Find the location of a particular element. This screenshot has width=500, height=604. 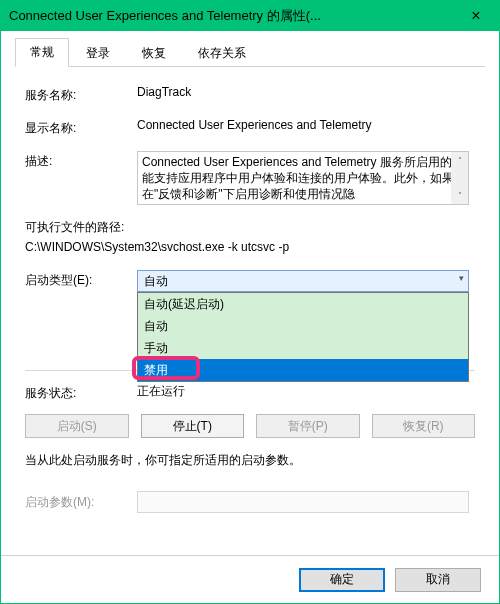

startup-option-auto: 自动 is located at coordinates (303, 326).